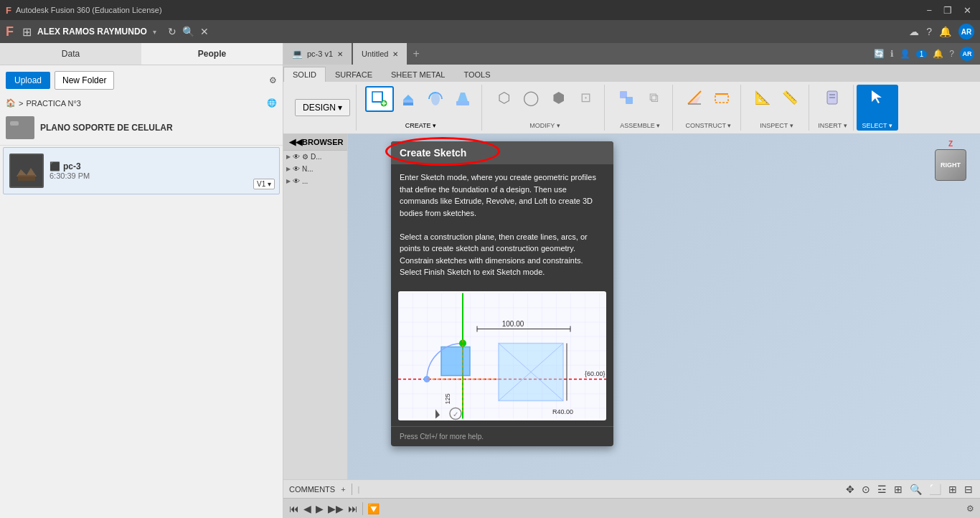 This screenshot has width=980, height=518. I want to click on settings-icon: ⚙, so click(273, 80).